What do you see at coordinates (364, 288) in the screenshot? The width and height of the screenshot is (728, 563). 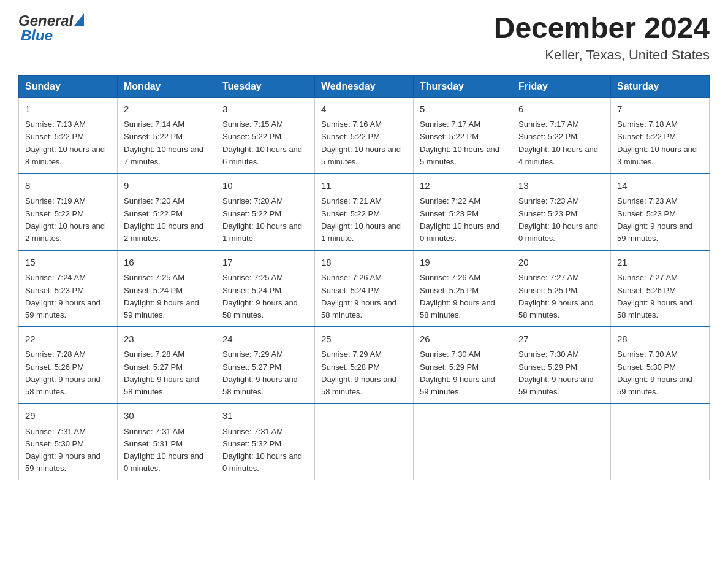 I see `table-row: 18Sunrise: 7:26 AMSunset: 5:24 PMDayligh…` at bounding box center [364, 288].